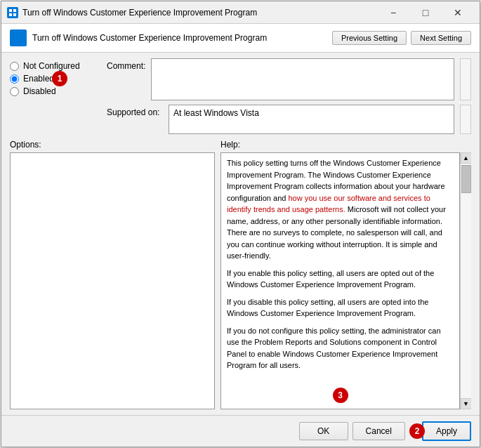 This screenshot has width=481, height=448. Describe the element at coordinates (312, 119) in the screenshot. I see `supported-on-value: At least Windows Vista` at that location.